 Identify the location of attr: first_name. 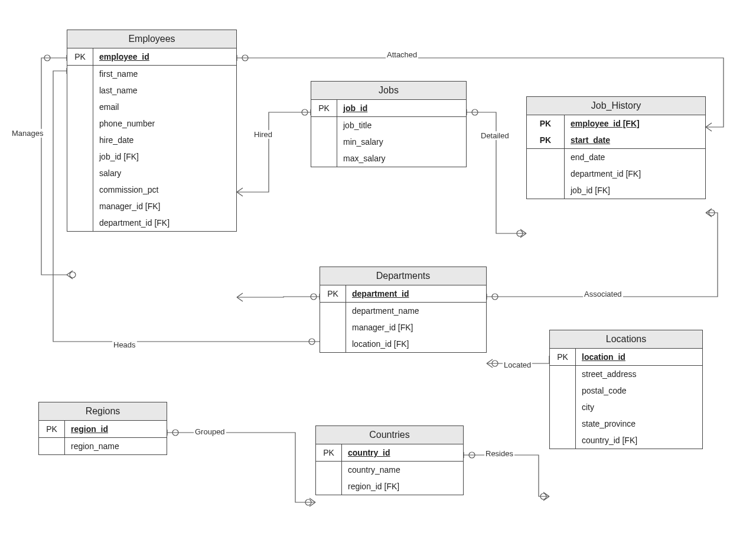
(165, 74).